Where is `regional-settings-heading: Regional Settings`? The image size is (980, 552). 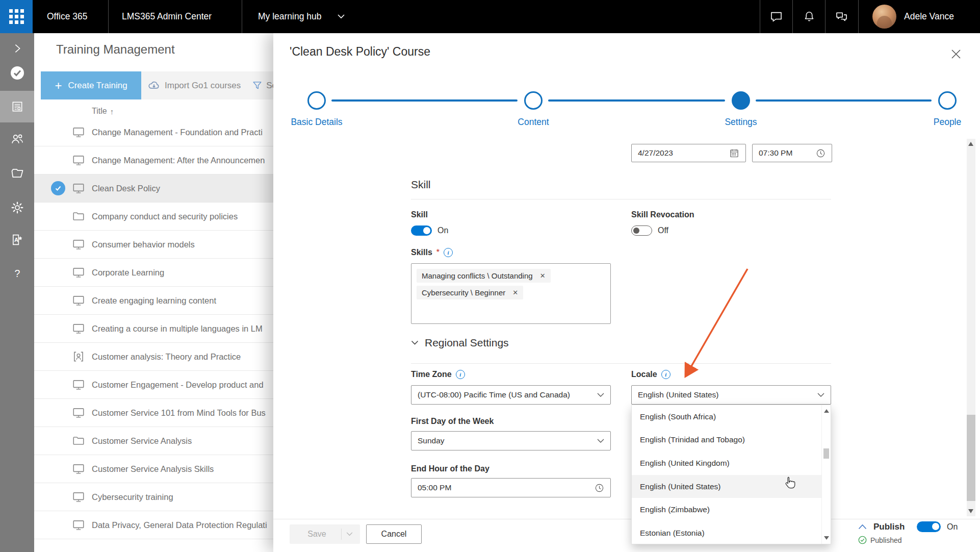 regional-settings-heading: Regional Settings is located at coordinates (460, 343).